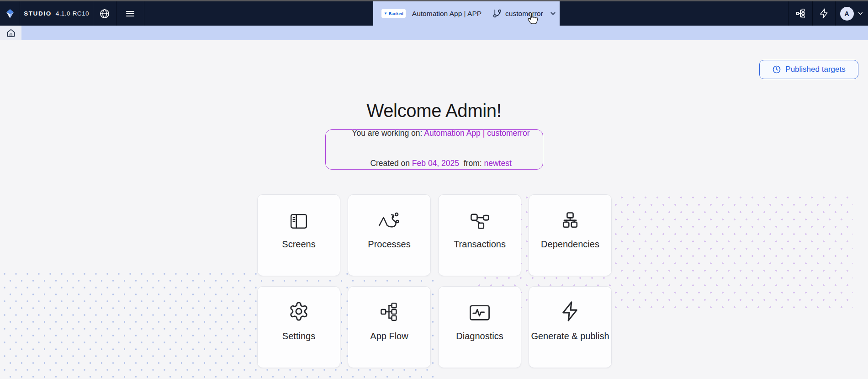  Describe the element at coordinates (299, 221) in the screenshot. I see `screens-icon` at that location.